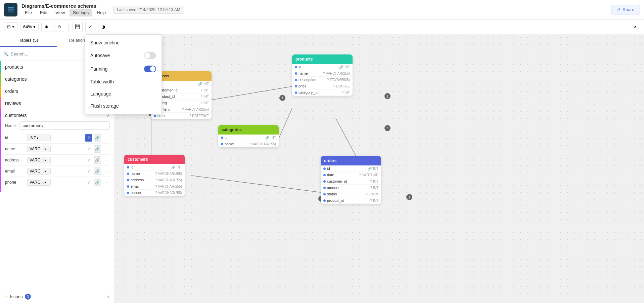 This screenshot has height=303, width=644. I want to click on field-name-phone: phone, so click(15, 182).